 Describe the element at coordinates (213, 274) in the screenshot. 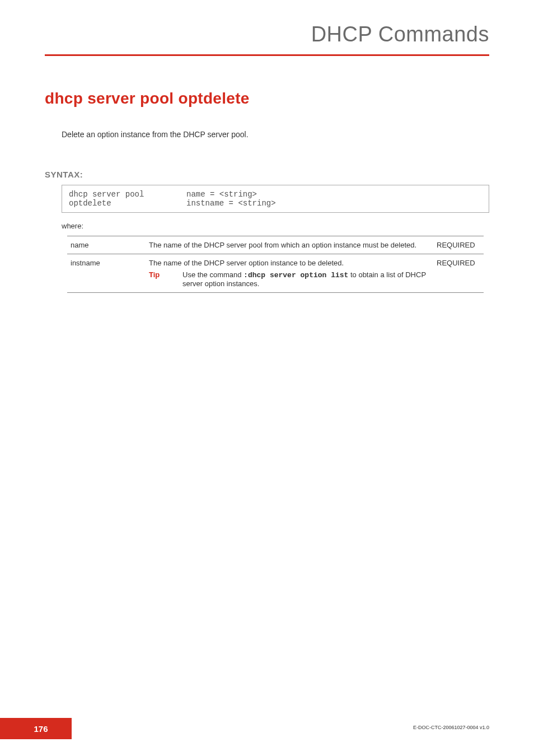

I see `tip-pre: Use the command` at that location.